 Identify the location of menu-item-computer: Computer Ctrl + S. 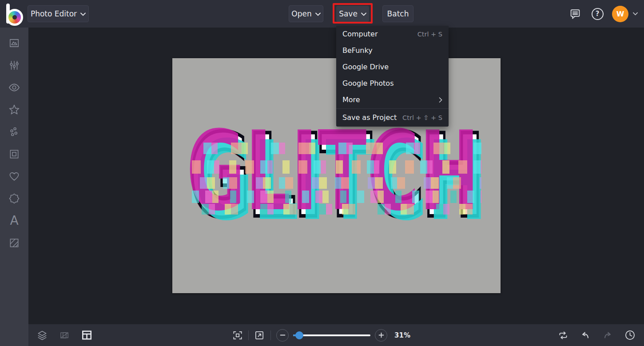
(393, 34).